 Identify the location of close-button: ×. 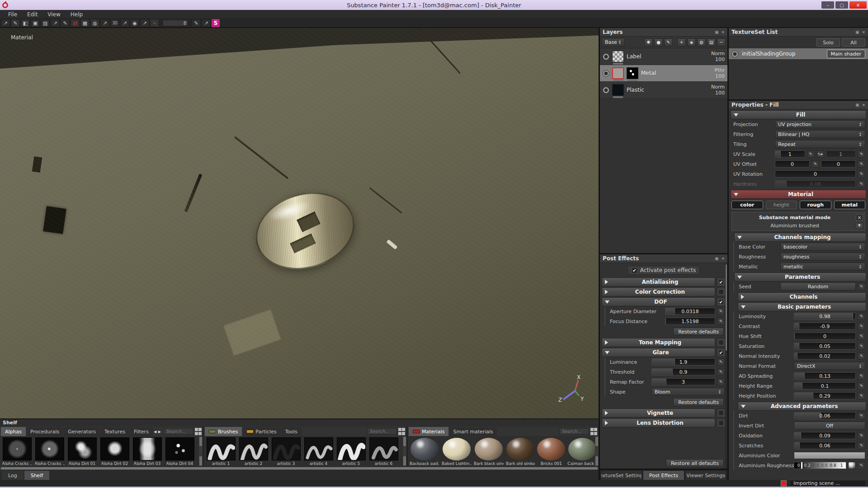
(858, 5).